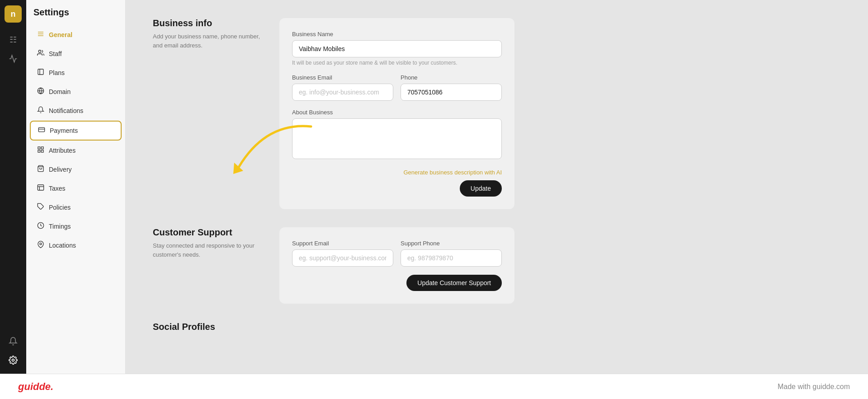 The height and width of the screenshot is (399, 868). What do you see at coordinates (41, 54) in the screenshot?
I see `staff-icon` at bounding box center [41, 54].